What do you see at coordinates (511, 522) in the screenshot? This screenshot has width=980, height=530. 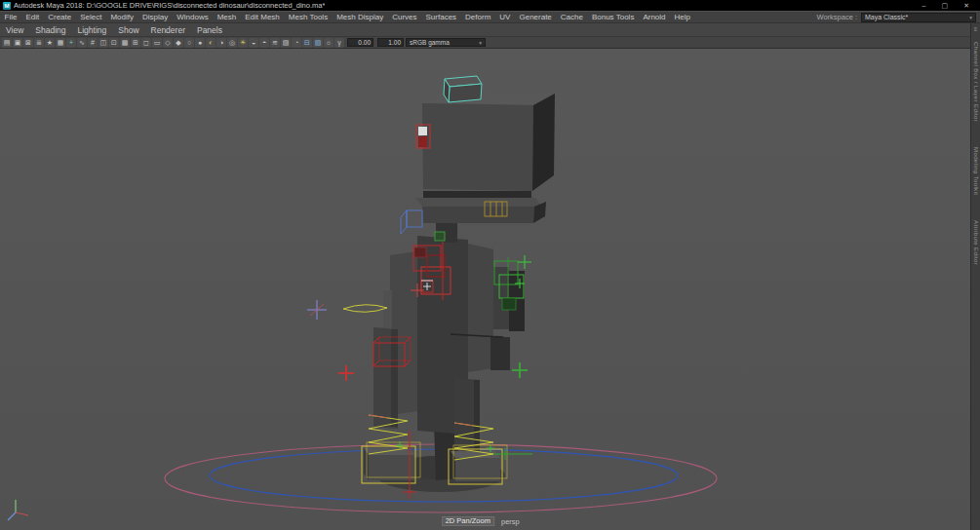 I see `camera-name-hud: persp` at bounding box center [511, 522].